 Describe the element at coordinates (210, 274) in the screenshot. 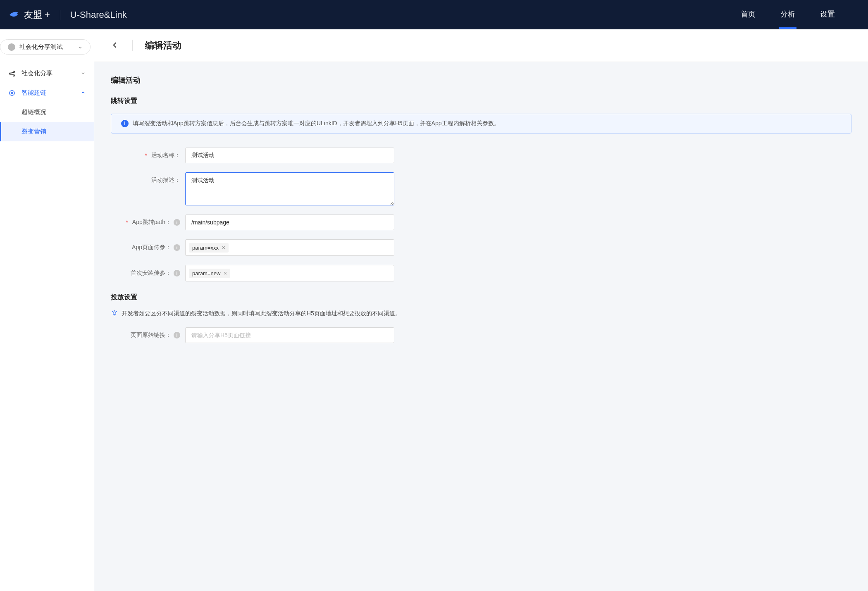

I see `tag-install-param: param=new ×` at that location.